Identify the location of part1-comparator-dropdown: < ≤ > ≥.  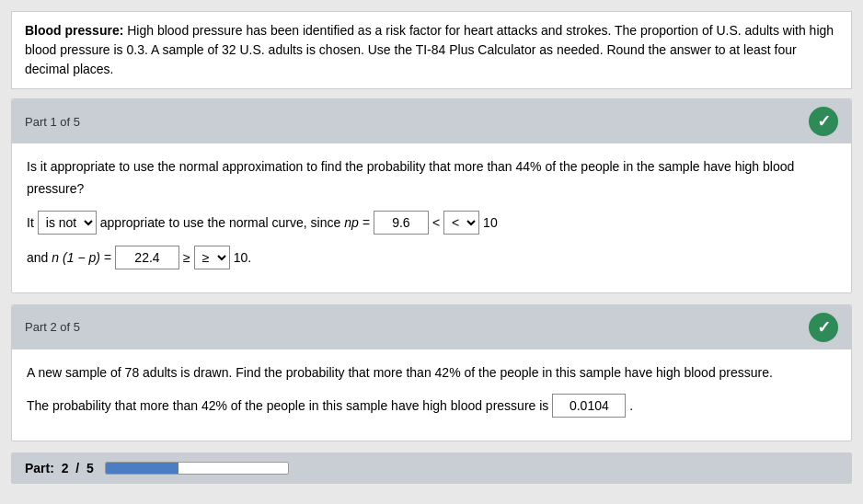
(462, 223).